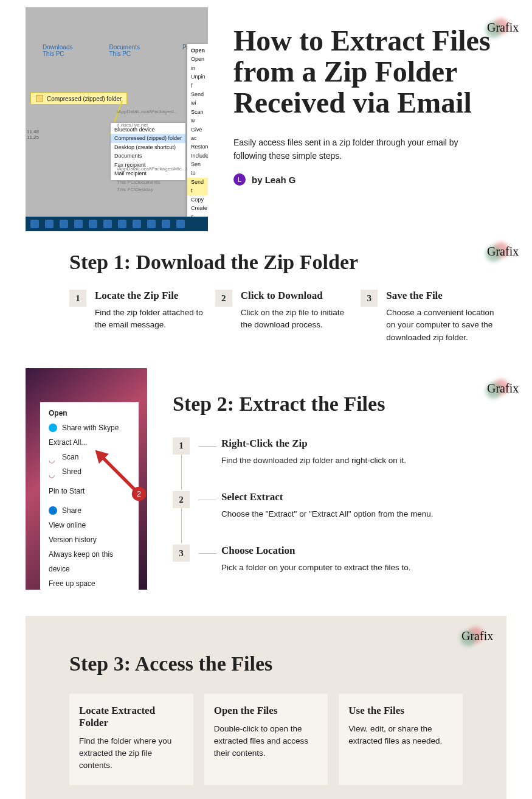 Image resolution: width=532 pixels, height=799 pixels. What do you see at coordinates (198, 138) in the screenshot?
I see `context-menu-right: Open Open in Unpin f Send wi Scan w Give…` at bounding box center [198, 138].